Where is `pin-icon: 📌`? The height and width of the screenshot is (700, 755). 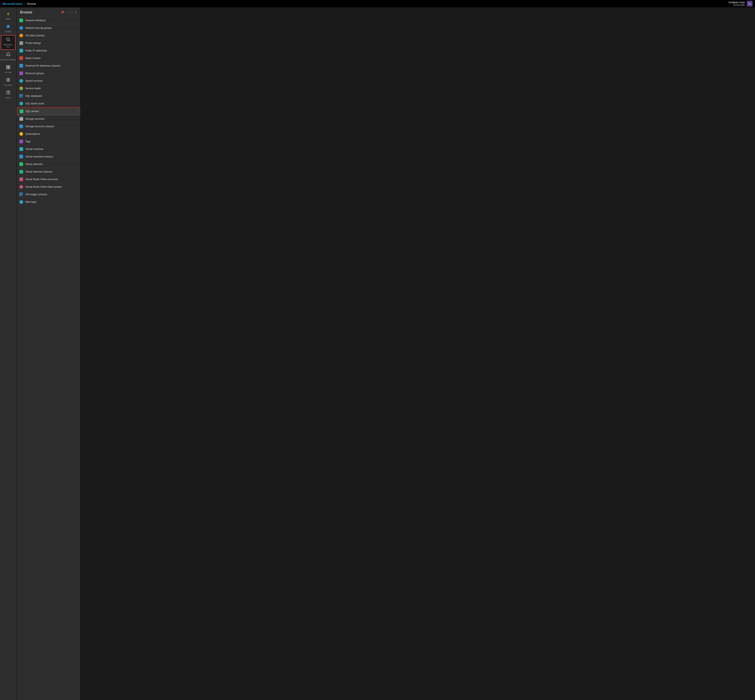
pin-icon: 📌 is located at coordinates (63, 12).